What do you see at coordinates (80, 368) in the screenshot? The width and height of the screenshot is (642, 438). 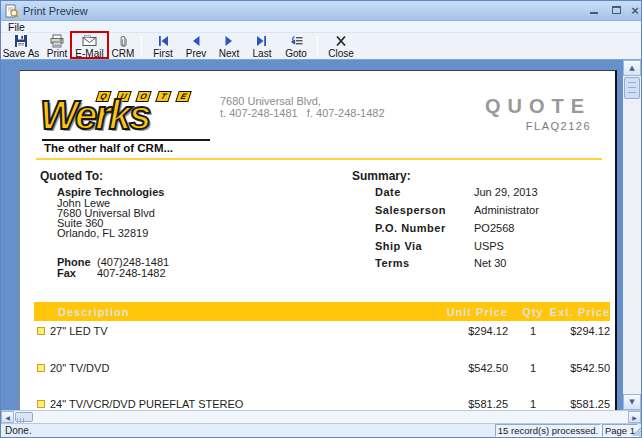 I see `item-description: 20" TV/DVD` at bounding box center [80, 368].